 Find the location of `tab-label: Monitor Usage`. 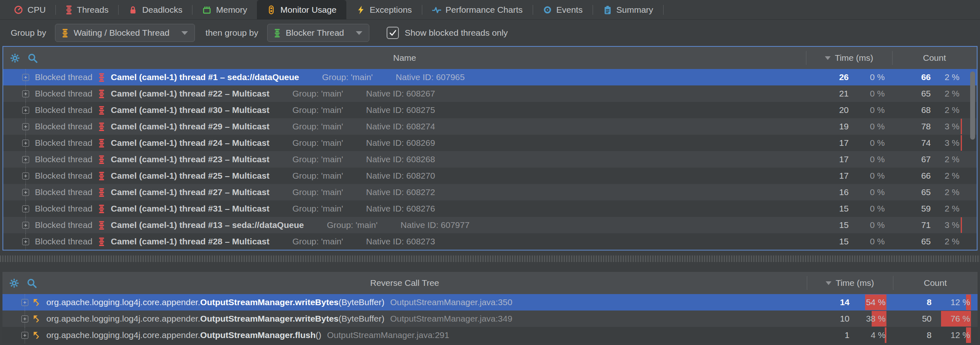

tab-label: Monitor Usage is located at coordinates (309, 10).